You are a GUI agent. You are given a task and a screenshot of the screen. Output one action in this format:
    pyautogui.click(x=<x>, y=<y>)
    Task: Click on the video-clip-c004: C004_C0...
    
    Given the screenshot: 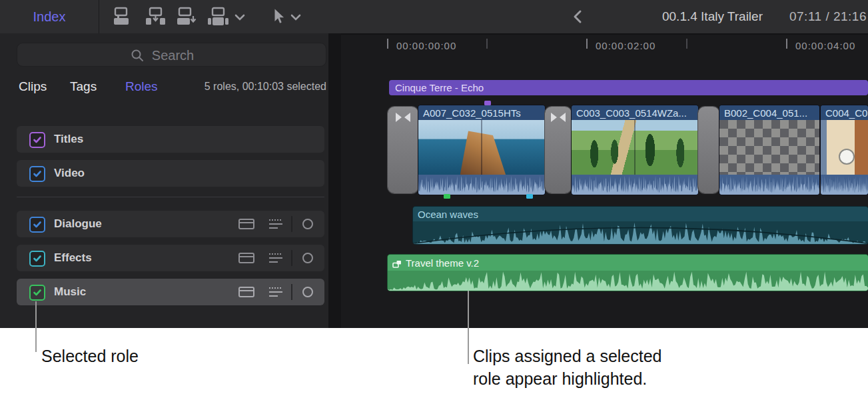 What is the action you would take?
    pyautogui.click(x=845, y=150)
    